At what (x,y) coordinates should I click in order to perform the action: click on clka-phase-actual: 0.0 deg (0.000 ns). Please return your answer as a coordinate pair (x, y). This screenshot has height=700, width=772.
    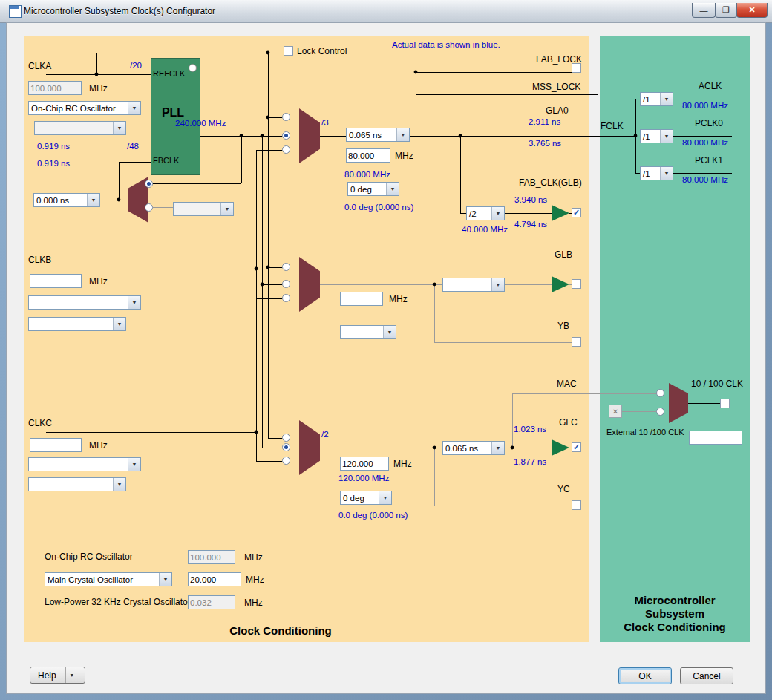
    Looking at the image, I should click on (379, 207).